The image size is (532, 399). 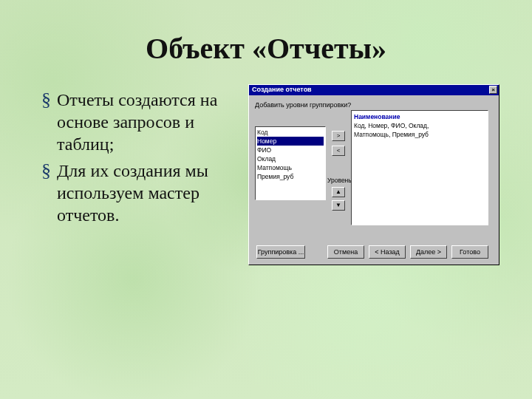 I want to click on bullet-text: Отчеты создаются на основе запросов и та…, so click(x=145, y=122).